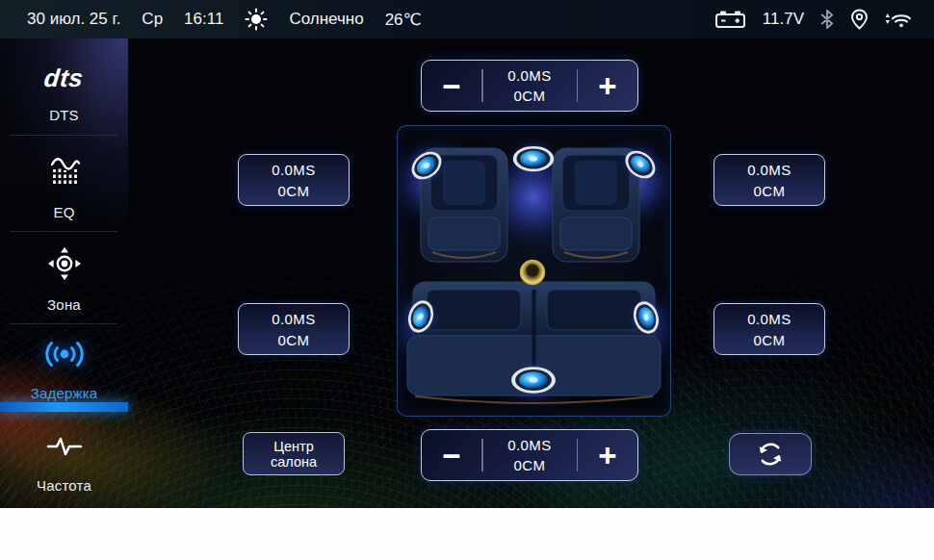 This screenshot has height=560, width=934. What do you see at coordinates (784, 19) in the screenshot?
I see `status-voltage: 11.7V` at bounding box center [784, 19].